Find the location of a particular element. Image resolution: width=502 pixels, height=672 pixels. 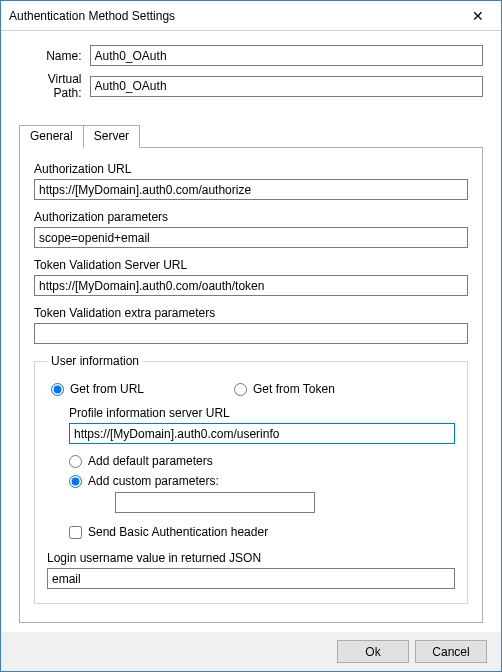

name-label: Name: is located at coordinates (54, 56).